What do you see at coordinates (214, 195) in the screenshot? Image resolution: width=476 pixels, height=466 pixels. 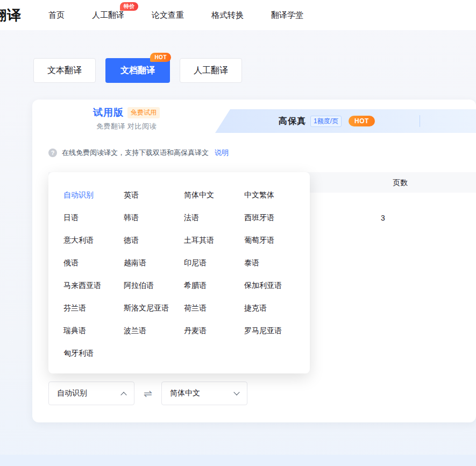 I see `language-option: 简体中文` at bounding box center [214, 195].